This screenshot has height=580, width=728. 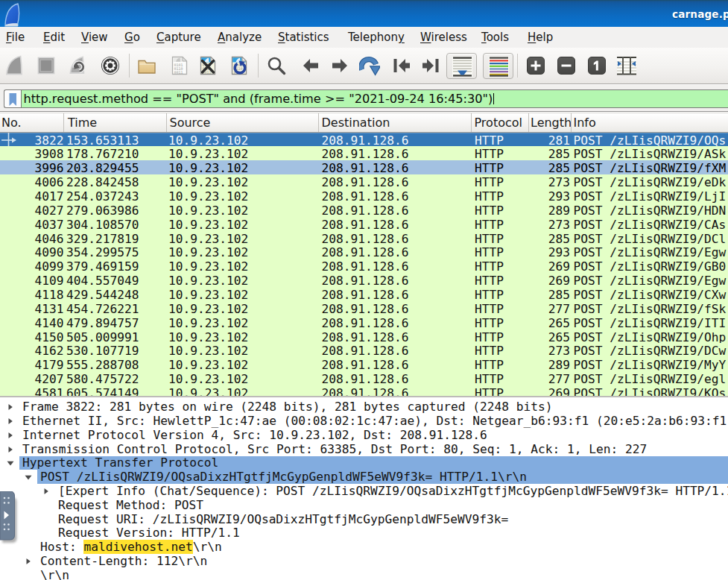 What do you see at coordinates (311, 66) in the screenshot?
I see `go-back-icon` at bounding box center [311, 66].